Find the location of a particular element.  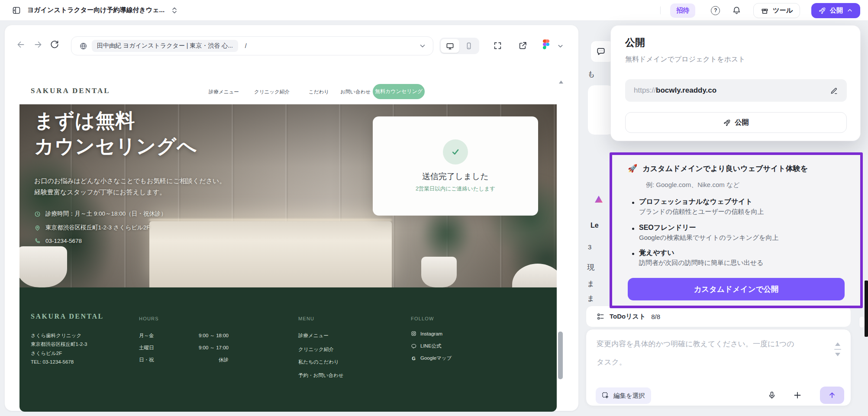

footer-menu-link: 診療メニュー is located at coordinates (313, 336).